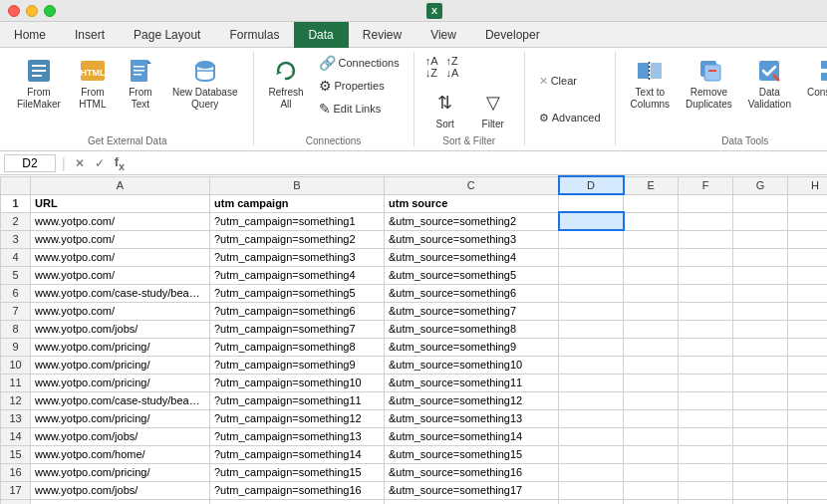 The image size is (827, 504). Describe the element at coordinates (472, 329) in the screenshot. I see `cell-8-2: &utm_source=something8` at that location.